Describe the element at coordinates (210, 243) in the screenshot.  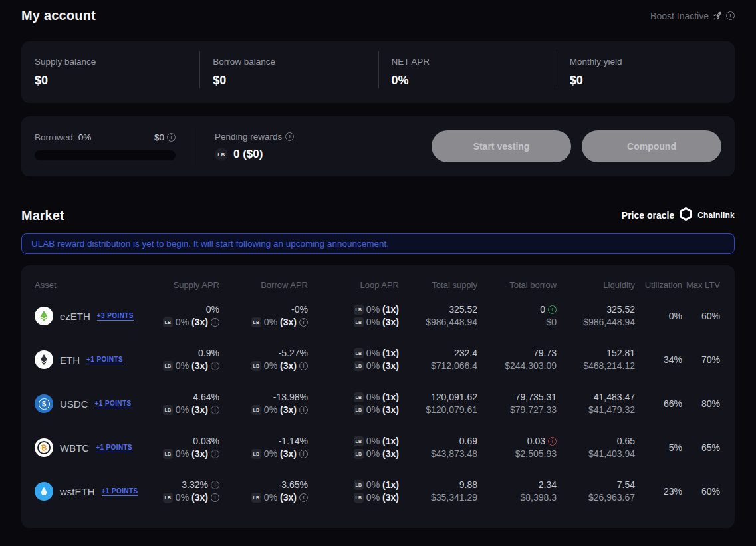
I see `announcement-text: ULAB reward distribution is yet to begin…` at that location.